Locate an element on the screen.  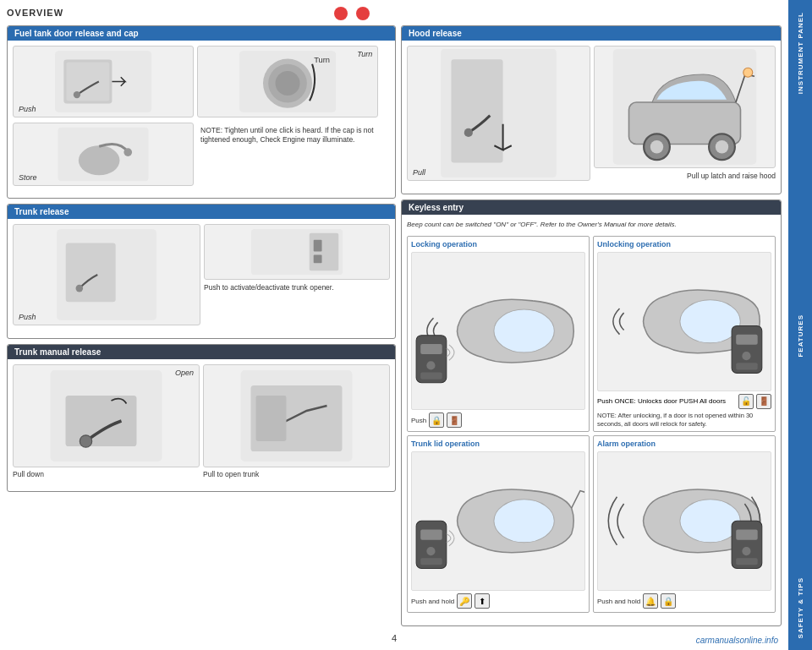
alarm-illus is located at coordinates (684, 521).